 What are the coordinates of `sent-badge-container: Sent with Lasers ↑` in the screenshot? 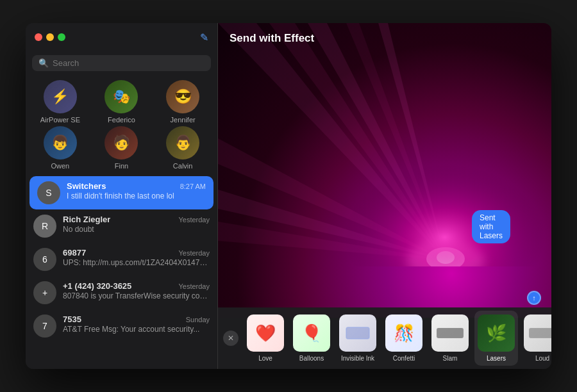 It's located at (534, 298).